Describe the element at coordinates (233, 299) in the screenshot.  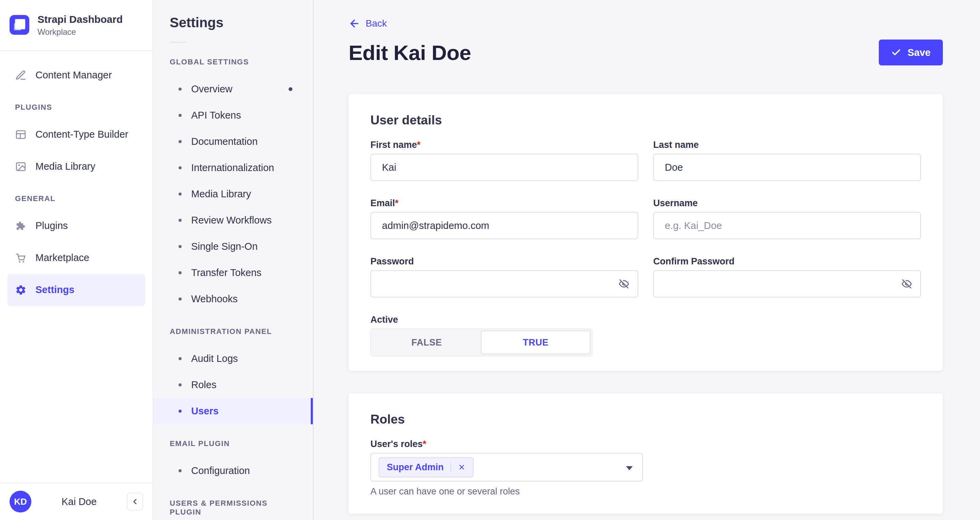
I see `subnav-item-webhooks: Webhooks` at that location.